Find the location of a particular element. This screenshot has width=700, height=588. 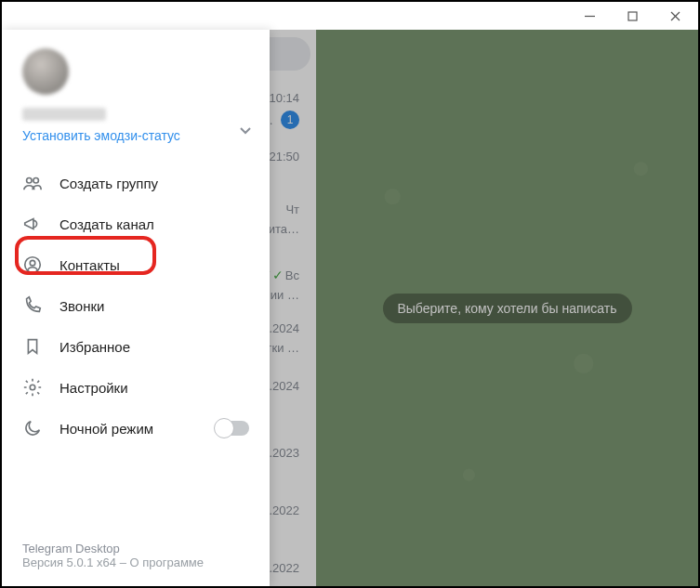

set-emoji-status-link: Установить эмодзи-статус is located at coordinates (101, 136).